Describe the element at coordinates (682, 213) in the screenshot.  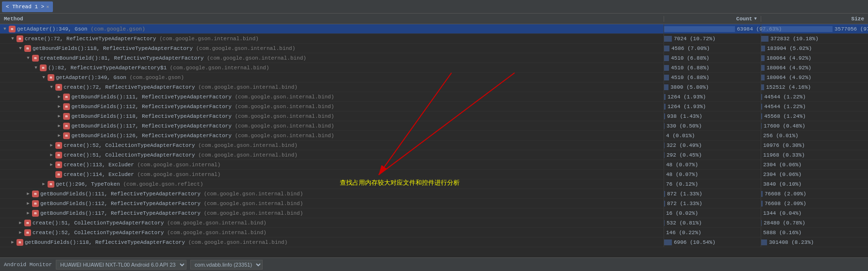
I see `count-text: 16 (0.02%)` at that location.